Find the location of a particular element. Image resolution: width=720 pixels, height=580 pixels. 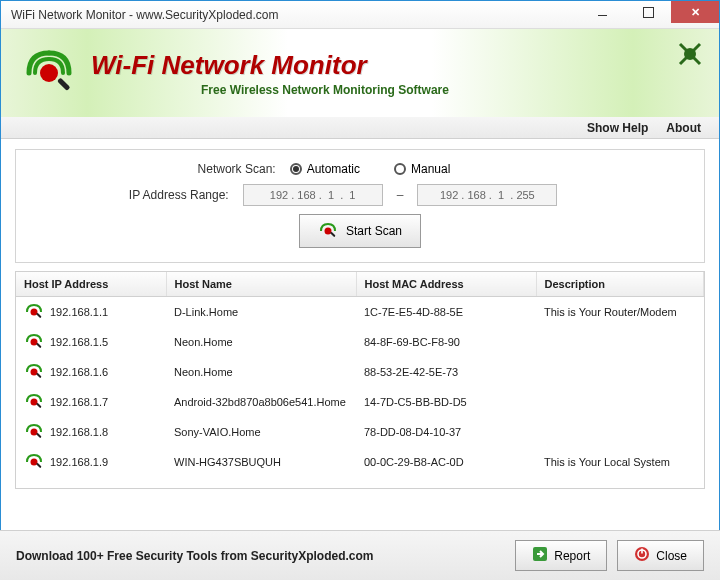

table-row: 192.168.1.5Neon.Home84-8F-69-BC-F8-90 is located at coordinates (360, 342).